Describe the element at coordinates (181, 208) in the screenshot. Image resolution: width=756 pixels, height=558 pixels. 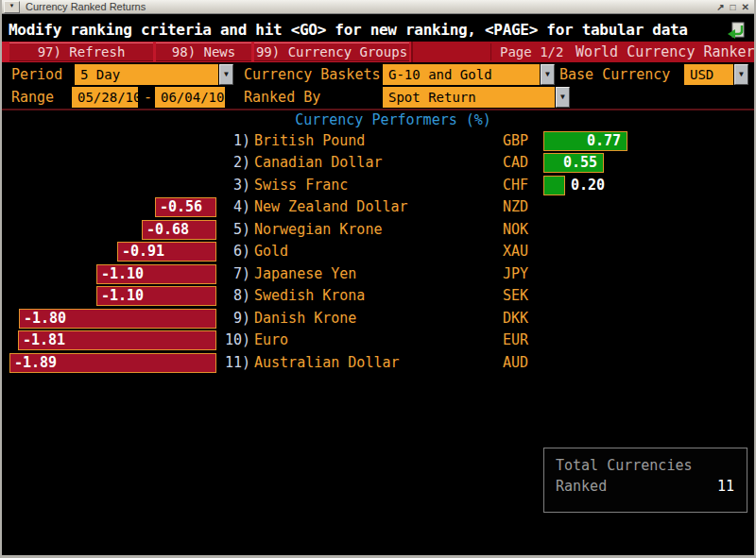
I see `return-value-label: -0.56` at that location.